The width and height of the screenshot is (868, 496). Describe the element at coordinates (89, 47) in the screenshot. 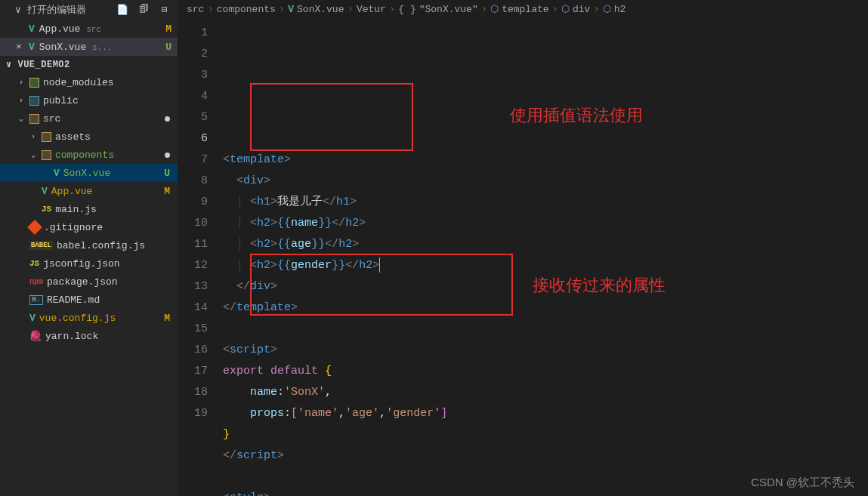

I see `open-editor-item: × V SonX.vue s... U` at that location.